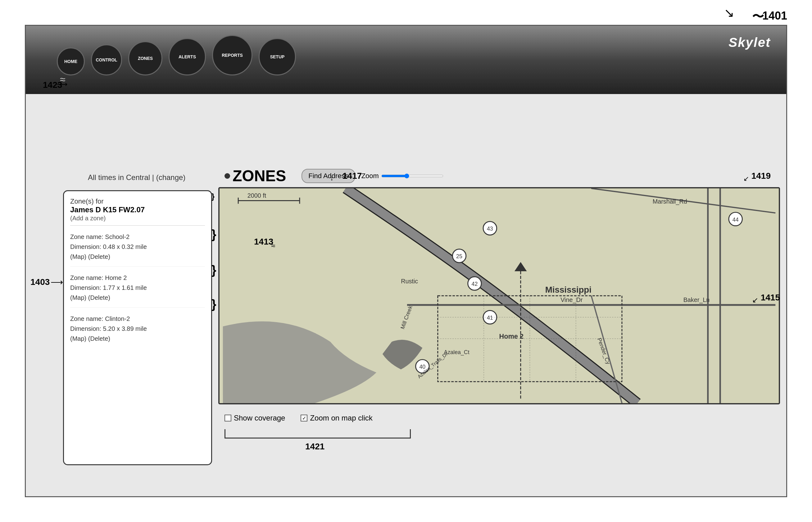  Describe the element at coordinates (138, 287) in the screenshot. I see `zone-dim-home2: Dimension: 1.77 x 1.61 mile` at that location.